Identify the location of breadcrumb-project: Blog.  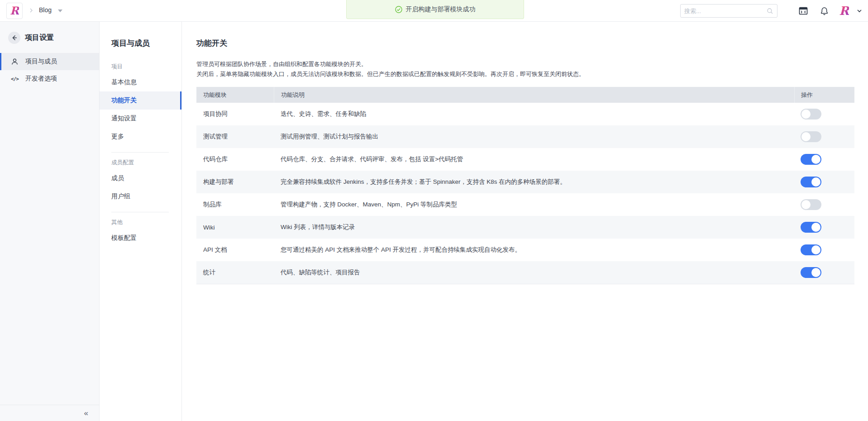
(45, 10).